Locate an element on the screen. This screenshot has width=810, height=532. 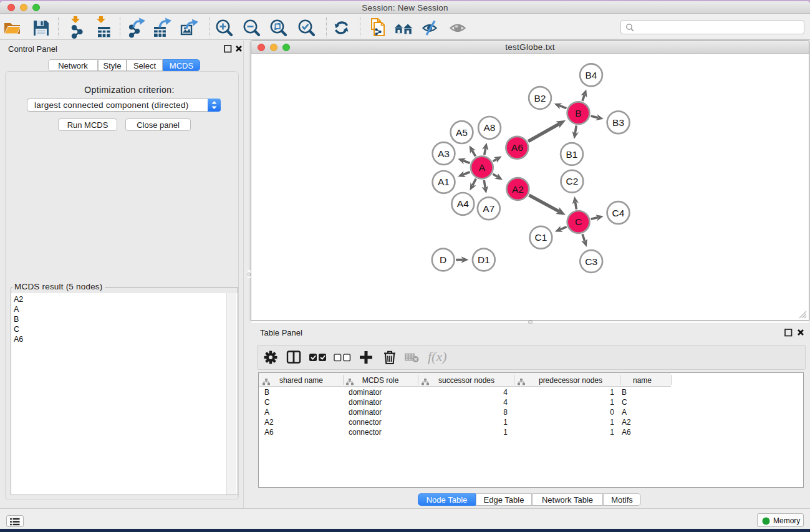
svg-text: B4 is located at coordinates (591, 75).